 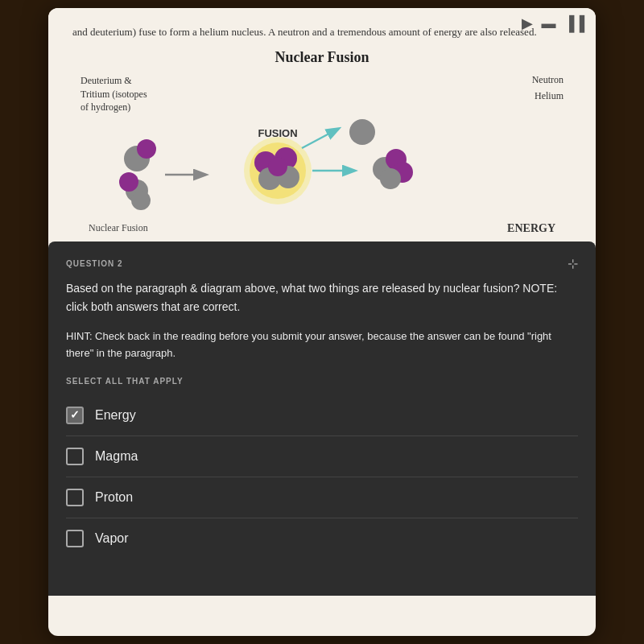 I want to click on pin-icon: ⊹, so click(x=573, y=264).